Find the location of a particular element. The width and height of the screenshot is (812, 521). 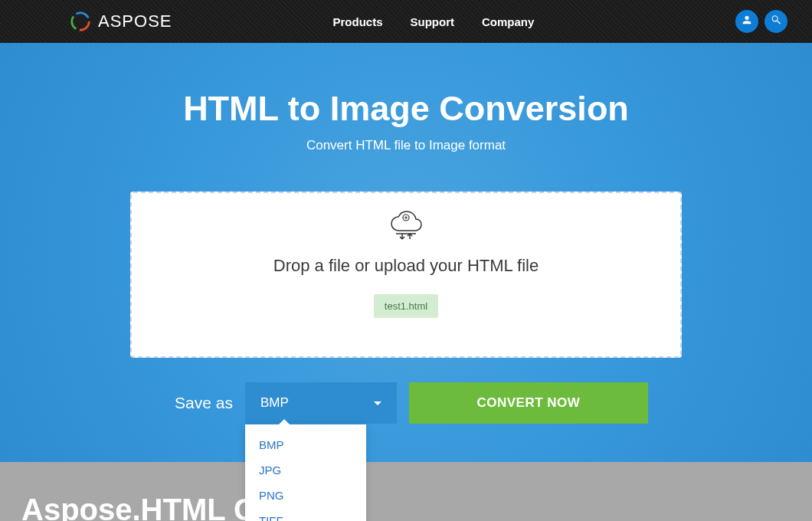

format-option-tiff: TIFF is located at coordinates (306, 515).